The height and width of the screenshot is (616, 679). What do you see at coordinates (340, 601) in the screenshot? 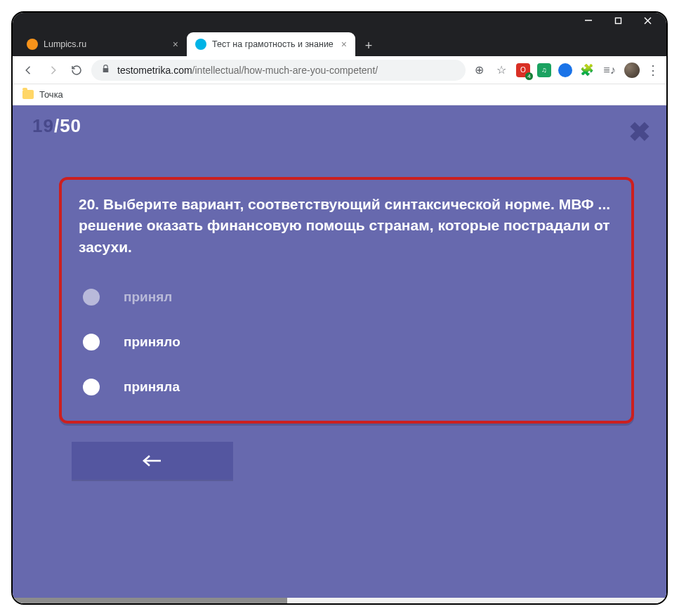
I see `horizontal-scrollbar` at bounding box center [340, 601].